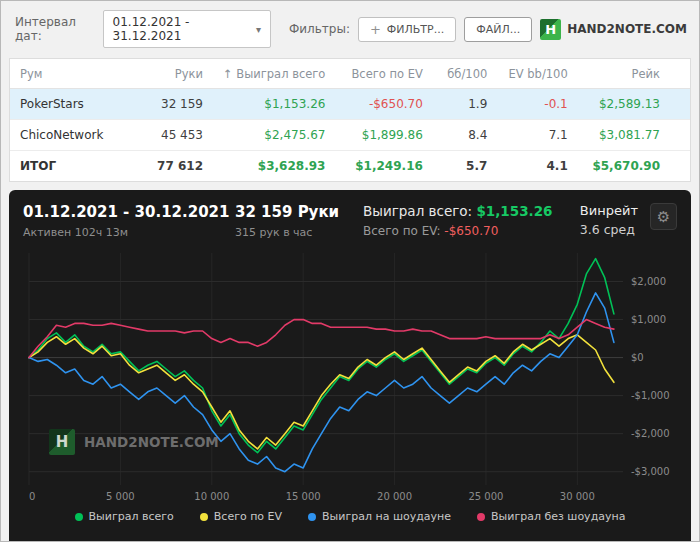  I want to click on table-header-row: РумРуки↑ Выиграл всегоВсего по EVбб/100E…, so click(350, 74).